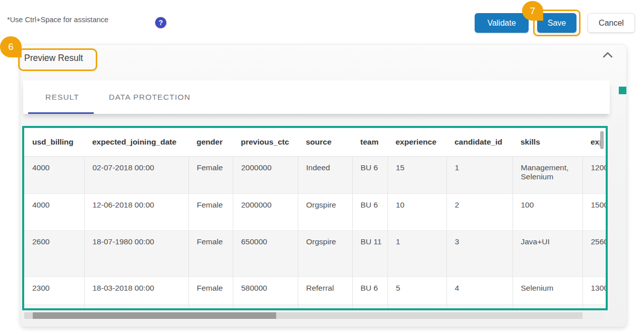 The width and height of the screenshot is (644, 336). I want to click on column-header: skills, so click(547, 142).